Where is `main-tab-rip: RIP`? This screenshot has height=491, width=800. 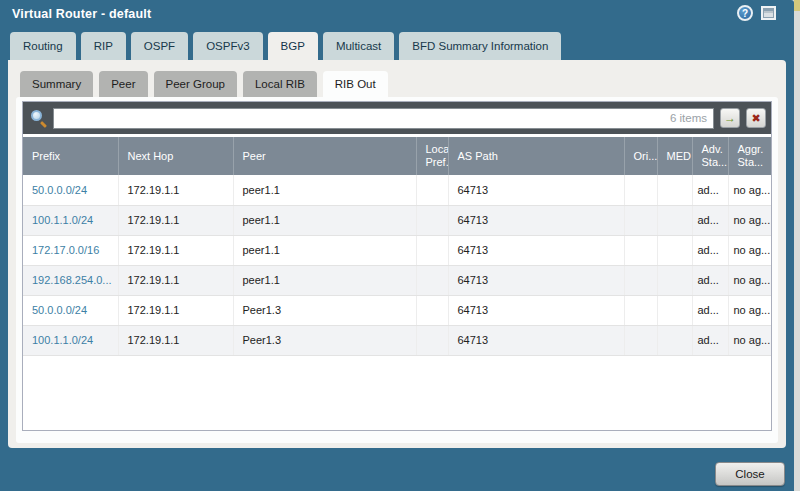
main-tab-rip: RIP is located at coordinates (104, 46).